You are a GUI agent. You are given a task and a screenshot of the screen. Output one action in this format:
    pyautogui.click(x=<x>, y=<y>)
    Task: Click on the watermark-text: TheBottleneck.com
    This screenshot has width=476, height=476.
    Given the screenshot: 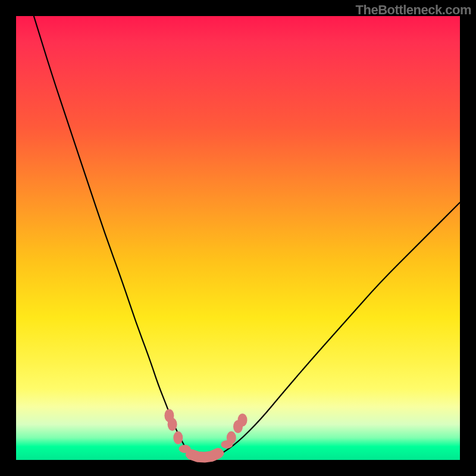 What is the action you would take?
    pyautogui.click(x=414, y=10)
    